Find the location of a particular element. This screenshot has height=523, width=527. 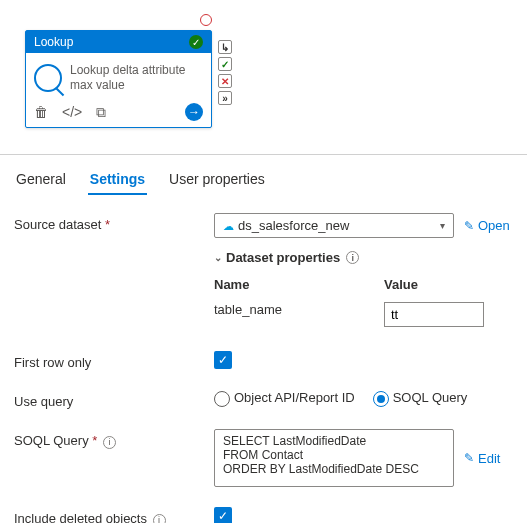

dependency-fail-icon: ✕ is located at coordinates (225, 81).